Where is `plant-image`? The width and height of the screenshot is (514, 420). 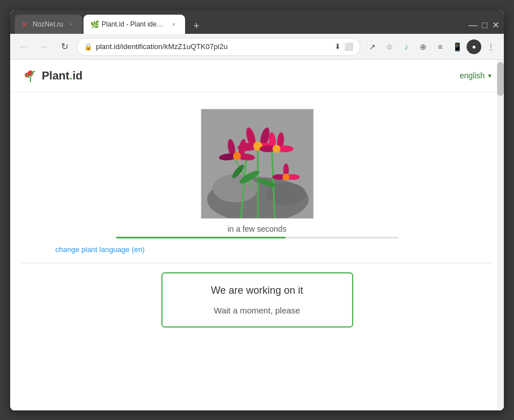
plant-image is located at coordinates (257, 163).